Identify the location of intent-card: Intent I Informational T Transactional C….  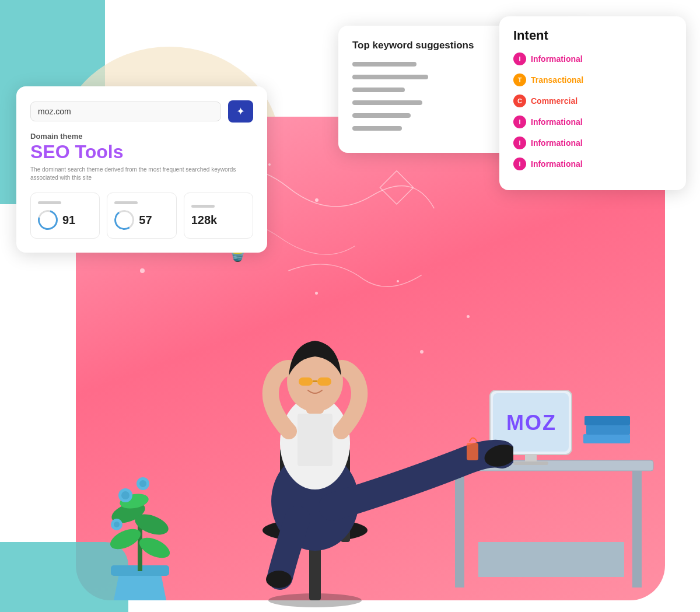
(593, 103).